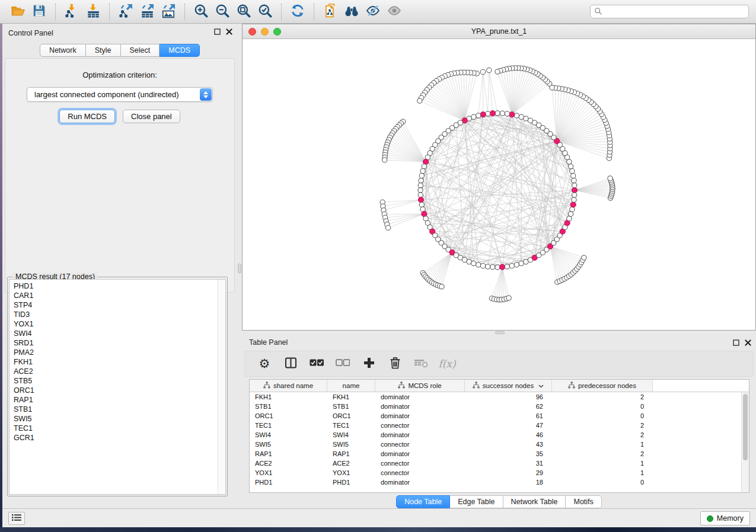 Image resolution: width=756 pixels, height=532 pixels. What do you see at coordinates (496, 454) in the screenshot?
I see `table-row: RAP1RAP1dominator352` at bounding box center [496, 454].